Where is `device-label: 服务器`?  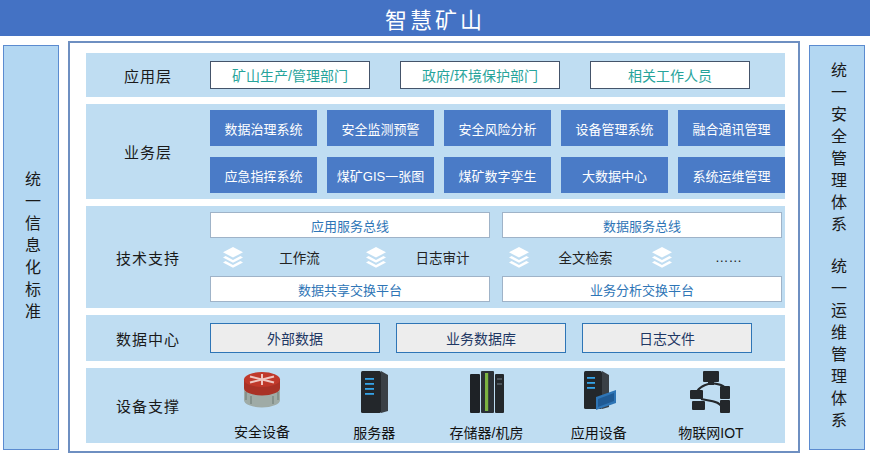
device-label: 服务器 is located at coordinates (374, 432).